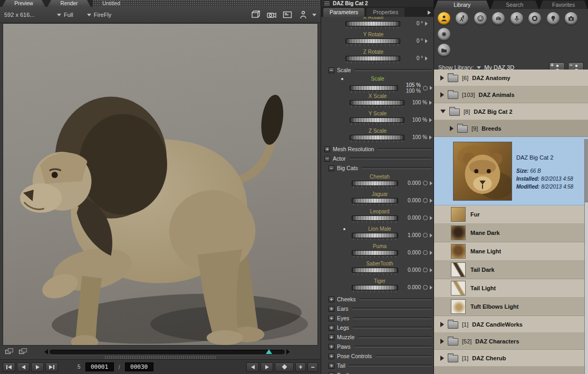  Describe the element at coordinates (479, 67) in the screenshot. I see `chevron-down-icon` at that location.